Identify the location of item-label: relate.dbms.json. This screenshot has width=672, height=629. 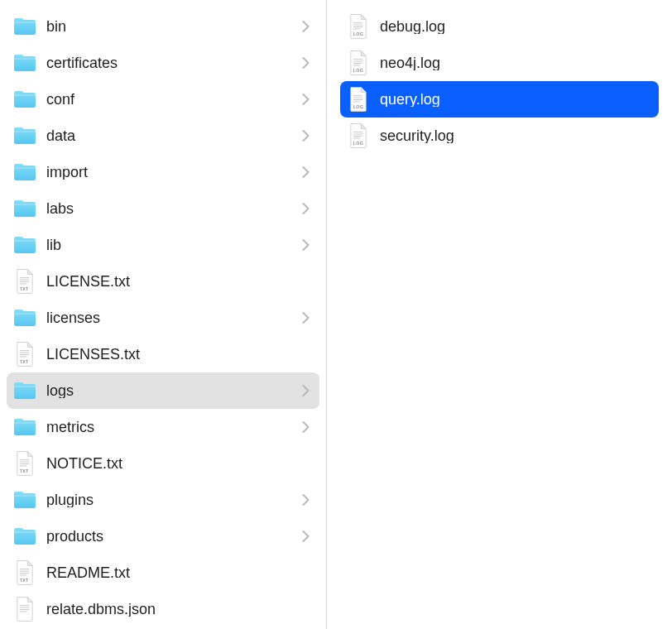
(179, 609).